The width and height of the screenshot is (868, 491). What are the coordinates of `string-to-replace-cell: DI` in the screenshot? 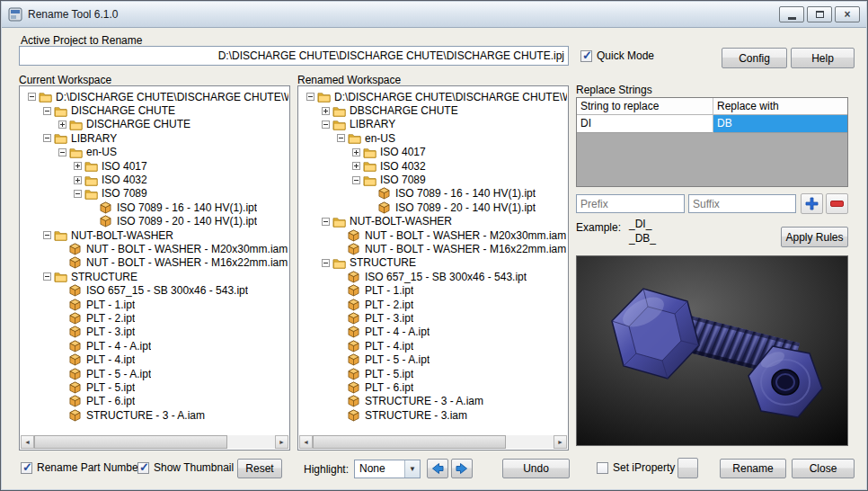 It's located at (645, 124).